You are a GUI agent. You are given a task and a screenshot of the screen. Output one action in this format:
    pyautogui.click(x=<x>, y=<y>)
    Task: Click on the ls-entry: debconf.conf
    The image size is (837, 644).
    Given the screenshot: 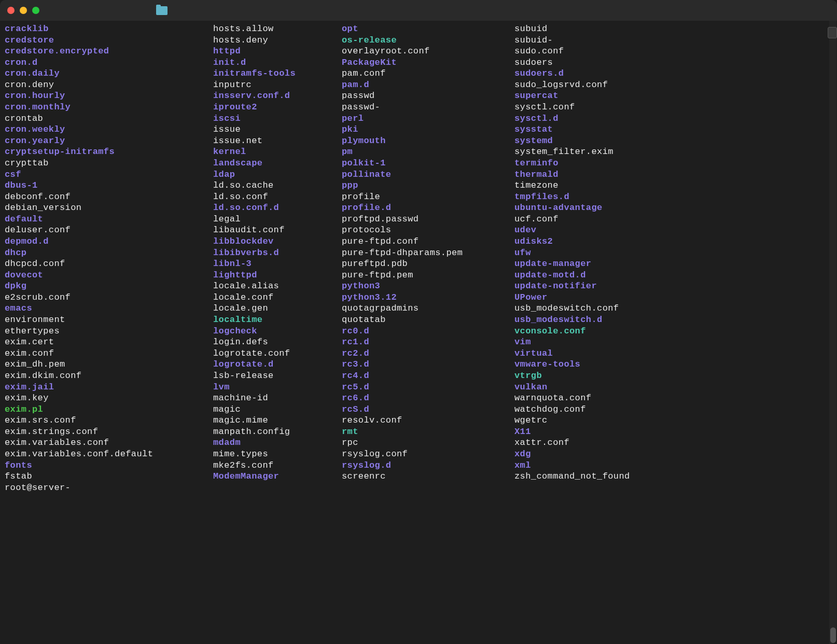 What is the action you would take?
    pyautogui.click(x=109, y=197)
    